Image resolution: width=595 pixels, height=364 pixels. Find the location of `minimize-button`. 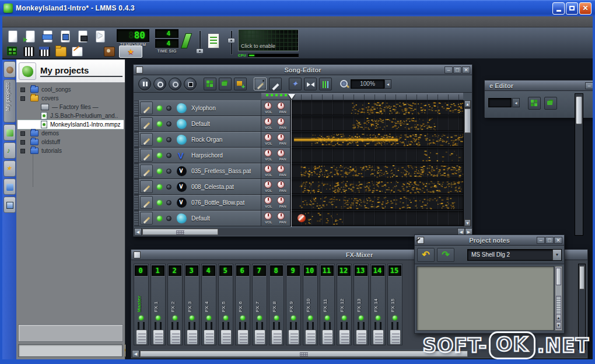

minimize-button is located at coordinates (559, 8).